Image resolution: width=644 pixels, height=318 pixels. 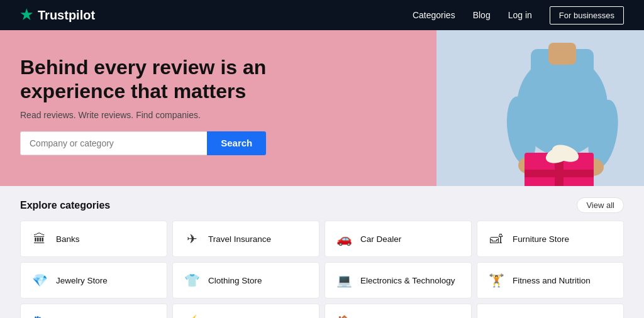 I want to click on search-input, so click(x=113, y=143).